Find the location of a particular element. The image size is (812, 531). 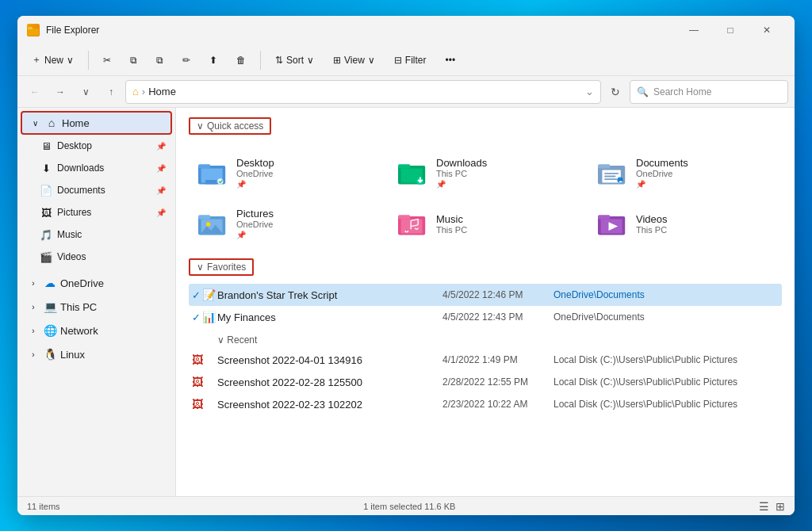

new-button: ＋ New ∨ is located at coordinates (52, 60).